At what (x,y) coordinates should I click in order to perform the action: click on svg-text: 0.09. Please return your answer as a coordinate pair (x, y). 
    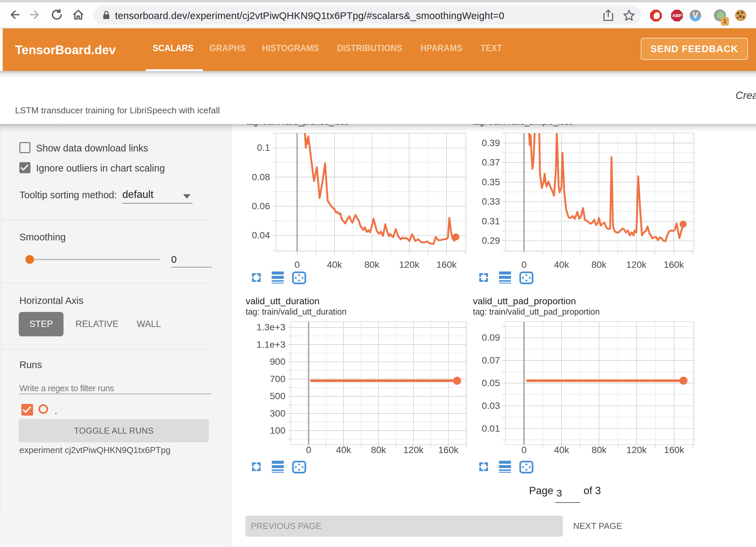
    Looking at the image, I should click on (491, 338).